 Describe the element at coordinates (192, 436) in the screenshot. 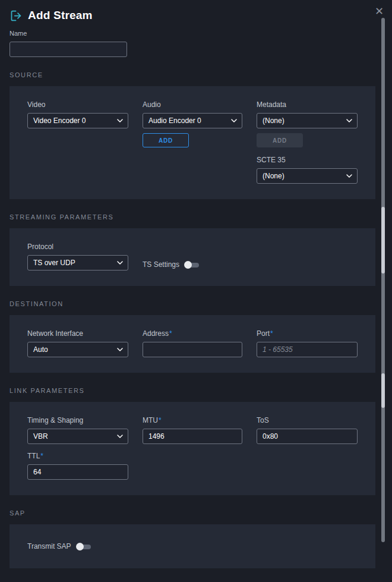

I see `mtu-input` at that location.